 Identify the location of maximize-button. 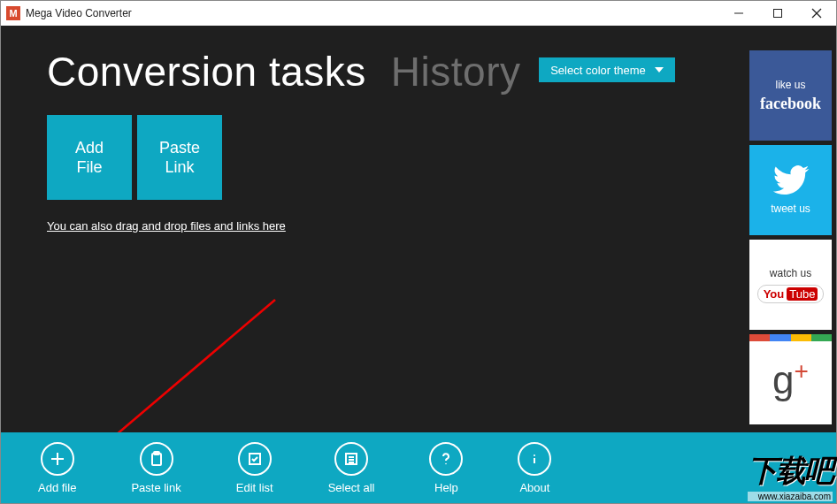
(778, 13).